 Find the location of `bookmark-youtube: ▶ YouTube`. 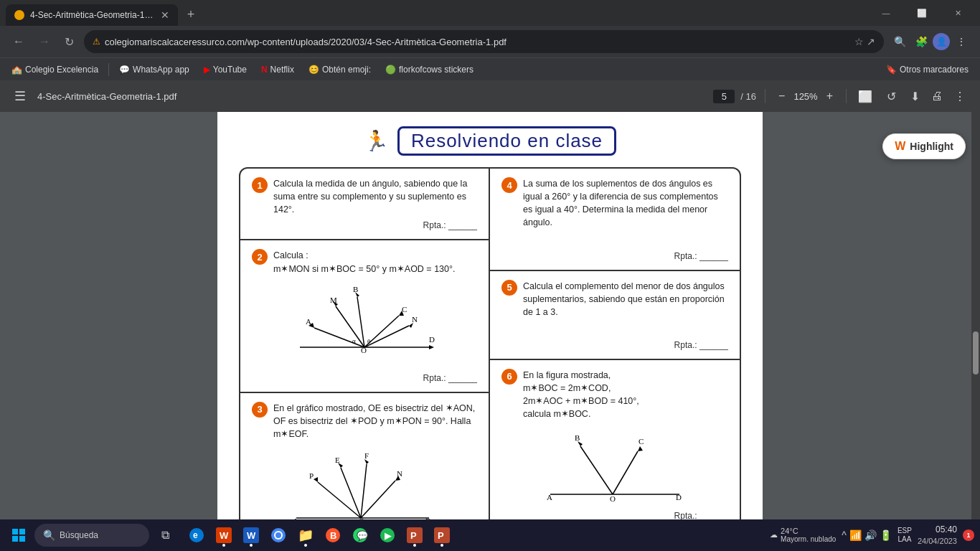

bookmark-youtube: ▶ YouTube is located at coordinates (225, 70).